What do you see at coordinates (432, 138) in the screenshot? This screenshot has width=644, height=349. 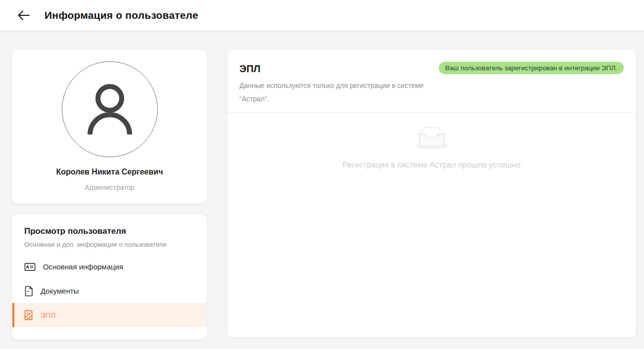 I see `empty-inbox-icon` at bounding box center [432, 138].